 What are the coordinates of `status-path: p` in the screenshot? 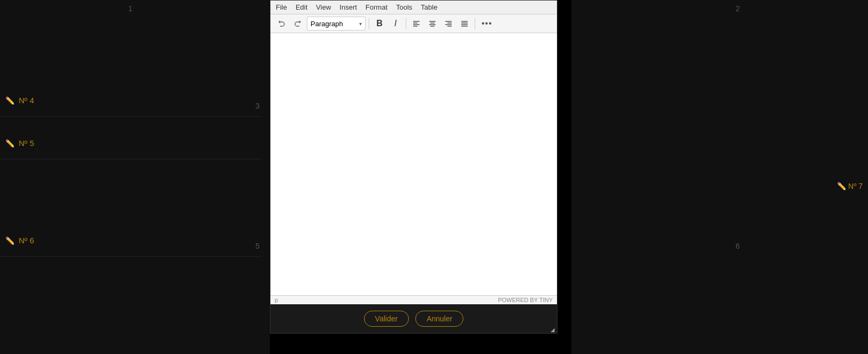 It's located at (276, 300).